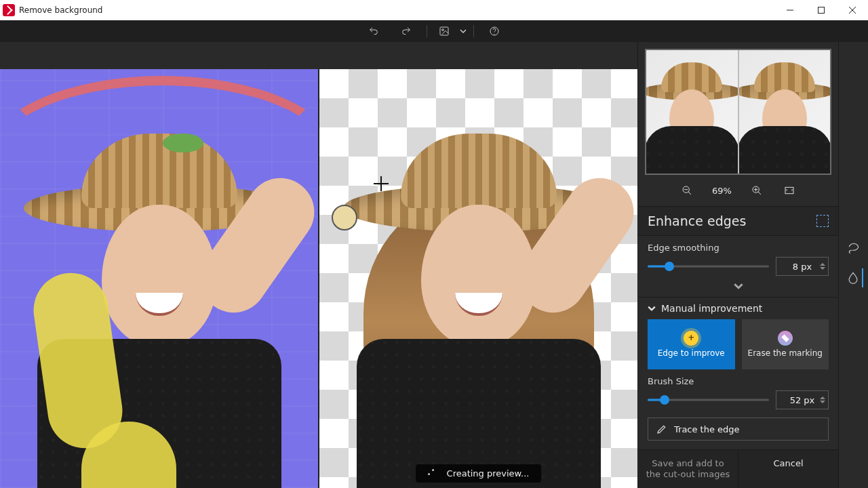 This screenshot has height=488, width=868. What do you see at coordinates (784, 112) in the screenshot?
I see `thumb-after` at bounding box center [784, 112].